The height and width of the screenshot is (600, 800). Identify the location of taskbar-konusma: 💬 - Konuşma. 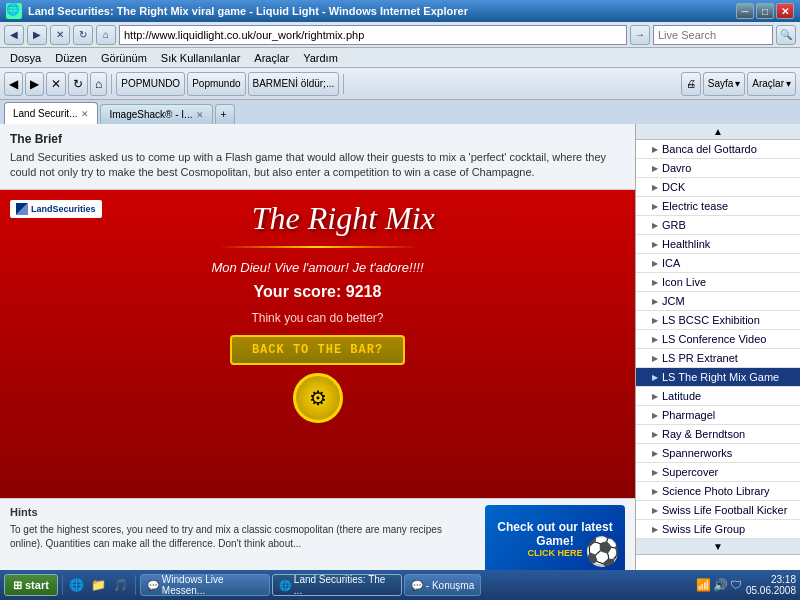
(442, 585).